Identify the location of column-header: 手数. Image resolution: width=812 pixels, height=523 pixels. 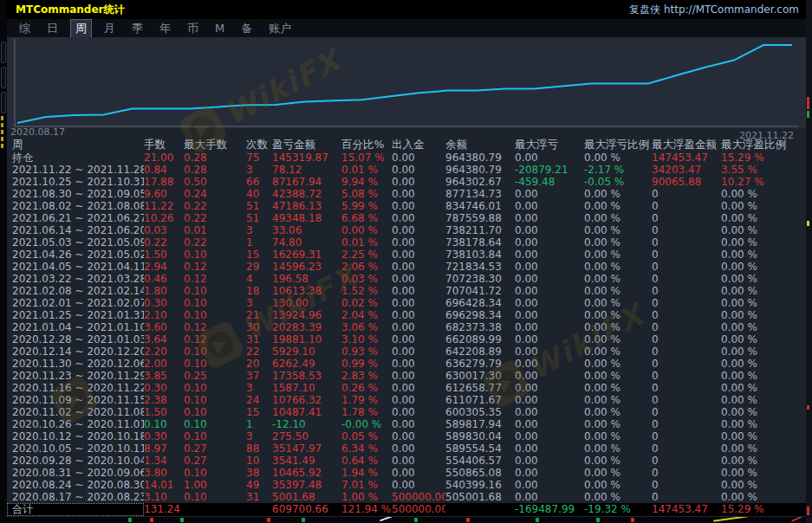
(164, 144).